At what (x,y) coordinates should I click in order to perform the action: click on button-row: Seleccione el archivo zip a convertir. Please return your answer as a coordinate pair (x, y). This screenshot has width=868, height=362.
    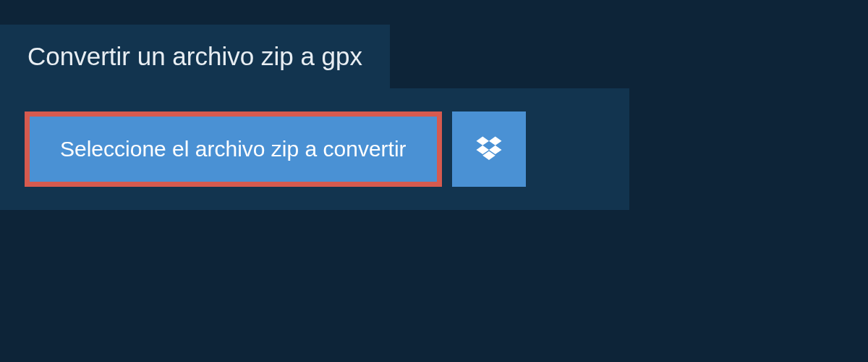
    Looking at the image, I should click on (315, 149).